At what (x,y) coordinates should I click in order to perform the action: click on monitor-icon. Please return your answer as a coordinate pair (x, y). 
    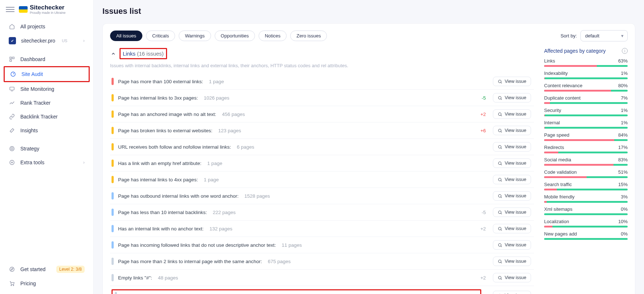
    Looking at the image, I should click on (12, 89).